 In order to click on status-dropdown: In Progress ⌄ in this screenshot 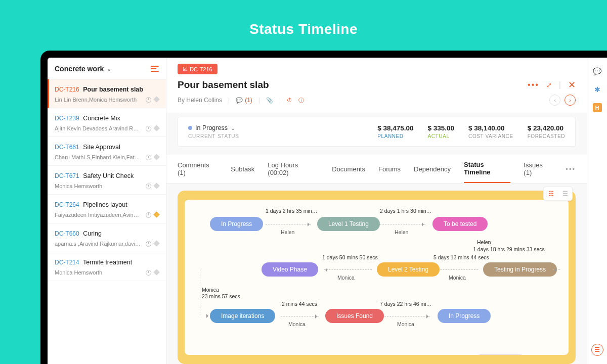, I will do `click(213, 128)`.